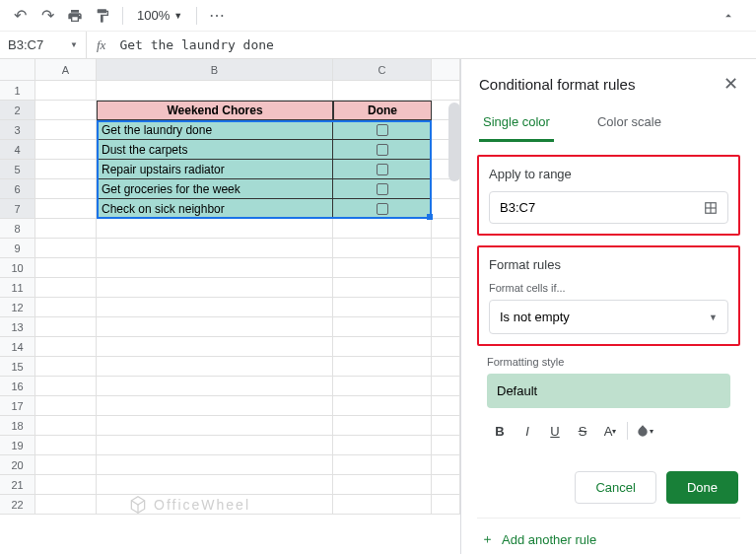 This screenshot has height=554, width=756. I want to click on cell: Get the laundry done, so click(215, 130).